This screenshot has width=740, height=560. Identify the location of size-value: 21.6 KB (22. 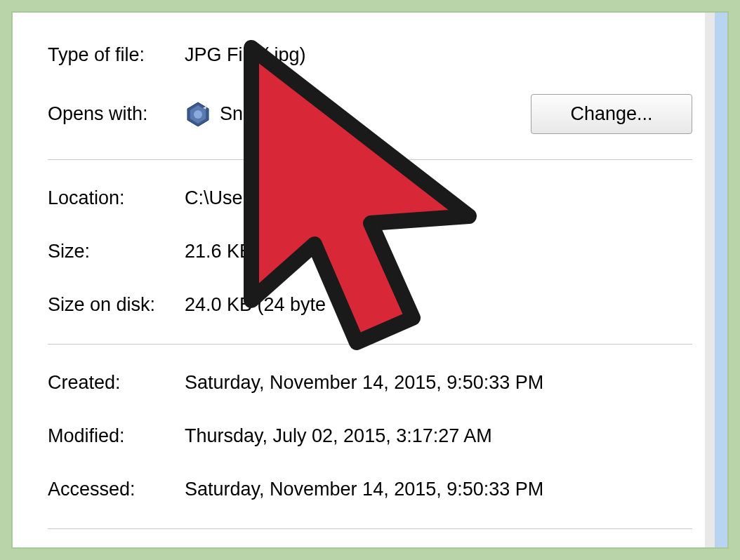
(438, 251).